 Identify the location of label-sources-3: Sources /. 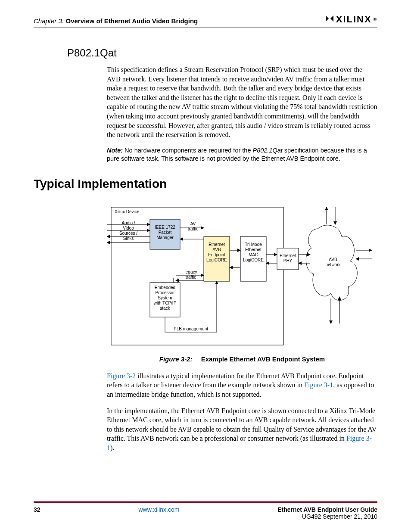
(128, 233).